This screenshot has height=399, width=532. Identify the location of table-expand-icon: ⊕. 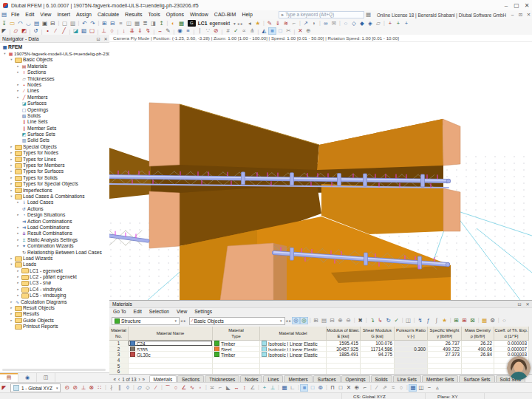
(340, 321).